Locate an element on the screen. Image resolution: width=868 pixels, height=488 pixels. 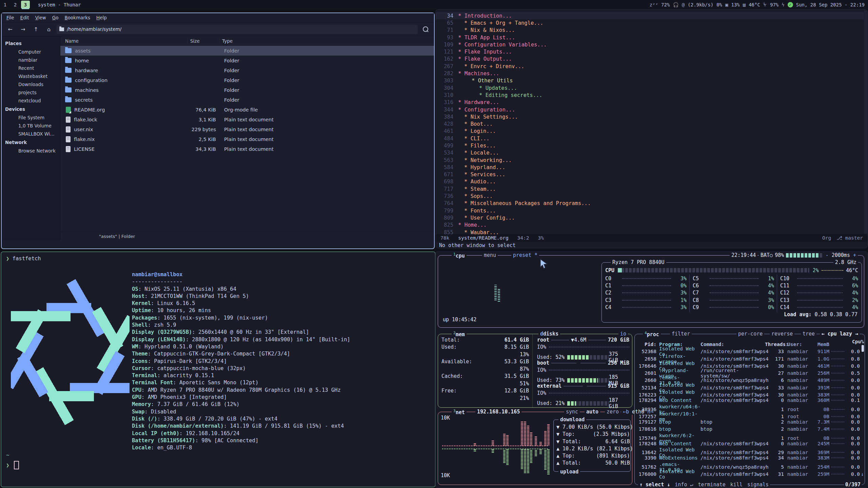
menu-item: File is located at coordinates (10, 18).